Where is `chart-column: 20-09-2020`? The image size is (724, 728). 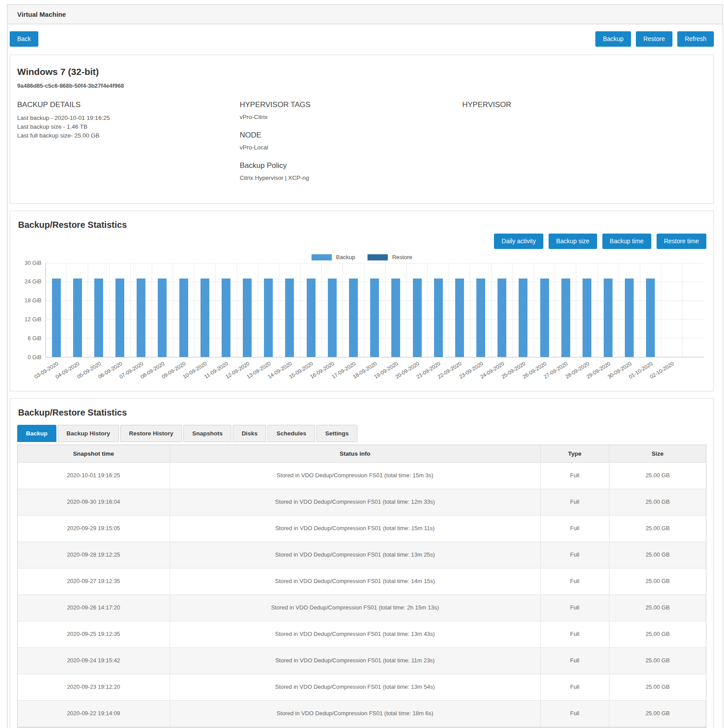
chart-column: 20-09-2020 is located at coordinates (417, 310).